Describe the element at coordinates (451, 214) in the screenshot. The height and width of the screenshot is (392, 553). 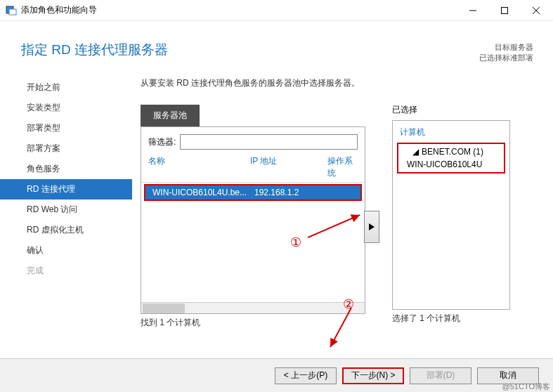
I see `selected-section: 已选择 计算机 ◢BENET.COM (1) WIN-UICOB610L4U 选…` at that location.